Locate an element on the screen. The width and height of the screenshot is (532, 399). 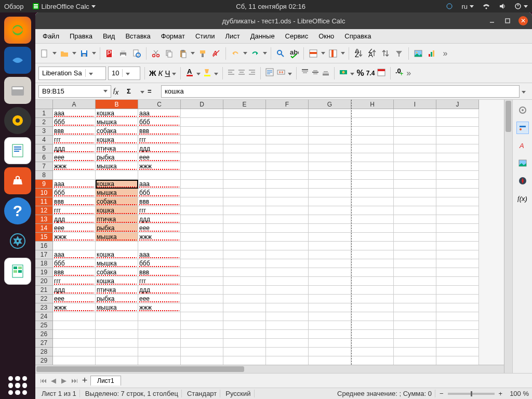
overview-button: Обзор is located at coordinates (14, 6).